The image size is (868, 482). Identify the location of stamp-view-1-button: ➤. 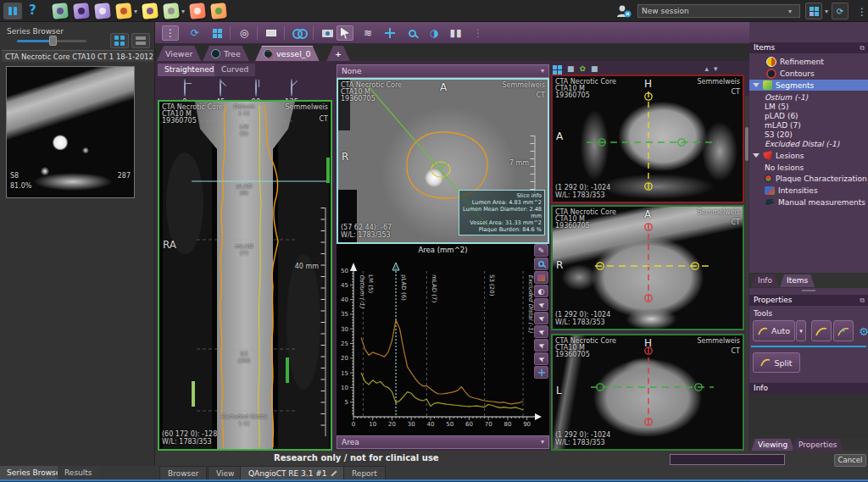
(541, 305).